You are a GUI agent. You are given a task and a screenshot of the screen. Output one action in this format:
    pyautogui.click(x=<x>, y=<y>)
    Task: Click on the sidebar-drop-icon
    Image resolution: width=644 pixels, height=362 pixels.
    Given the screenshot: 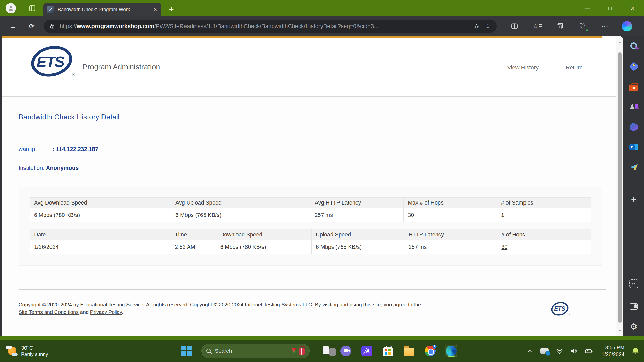 What is the action you would take?
    pyautogui.click(x=634, y=167)
    